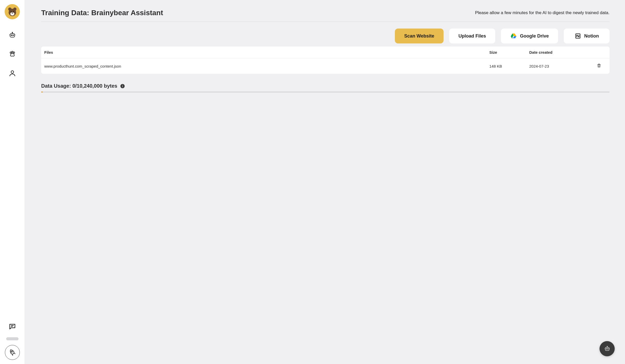  Describe the element at coordinates (554, 66) in the screenshot. I see `file-date: 2024-07-23` at that location.